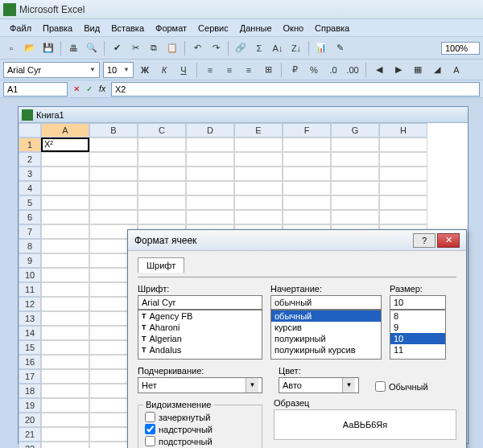  What do you see at coordinates (448, 240) in the screenshot?
I see `close-button: ✕` at bounding box center [448, 240].